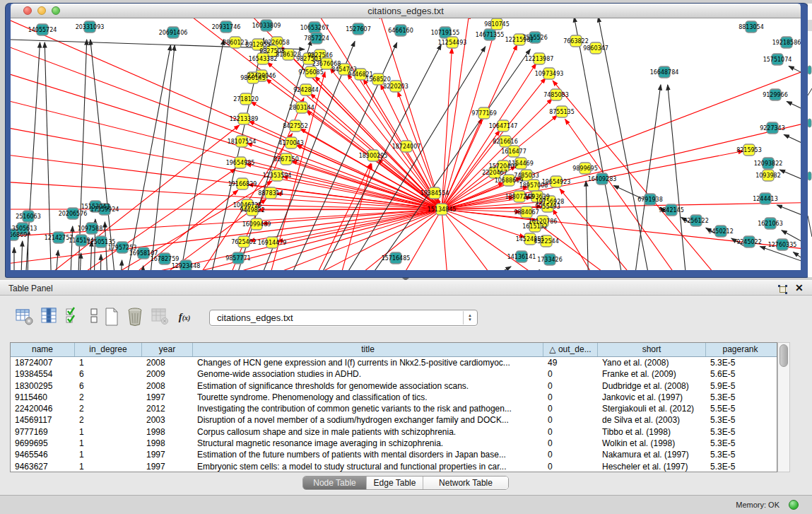 Image resolution: width=812 pixels, height=514 pixels. I want to click on scrollbar-thumb, so click(784, 356).